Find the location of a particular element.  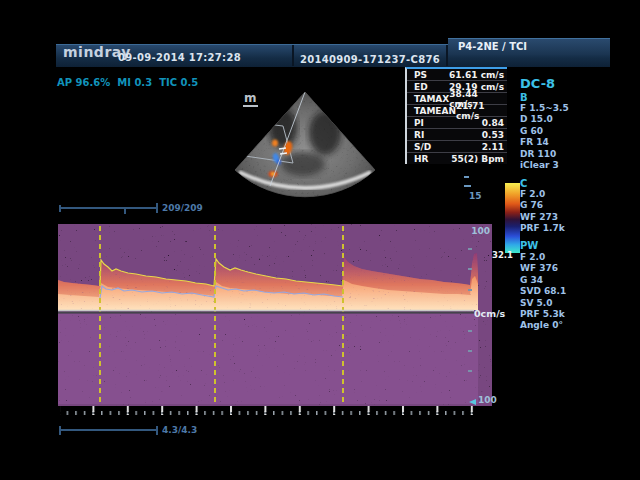

sweep-progress-bar is located at coordinates (108, 430).